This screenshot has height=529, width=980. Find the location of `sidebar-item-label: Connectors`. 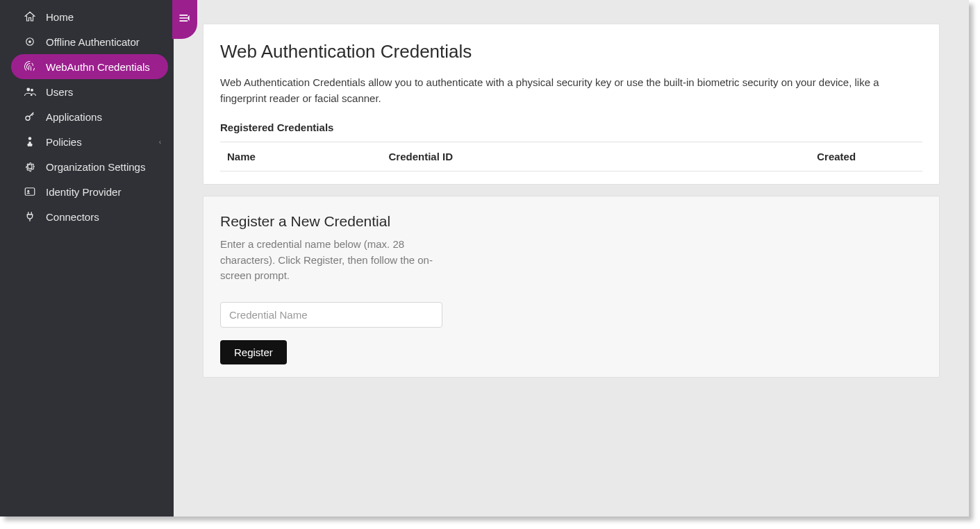

sidebar-item-label: Connectors is located at coordinates (72, 217).